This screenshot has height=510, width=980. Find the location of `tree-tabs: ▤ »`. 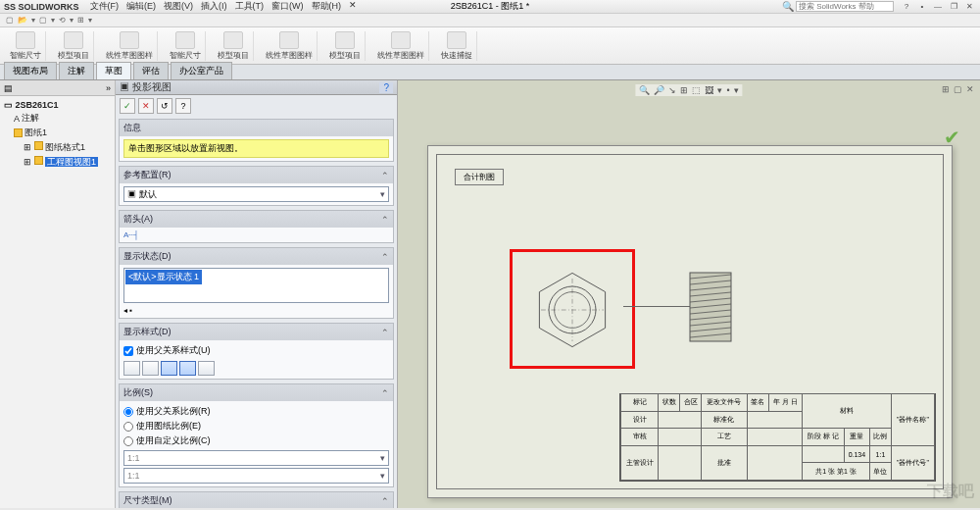

tree-tabs: ▤ » is located at coordinates (57, 88).